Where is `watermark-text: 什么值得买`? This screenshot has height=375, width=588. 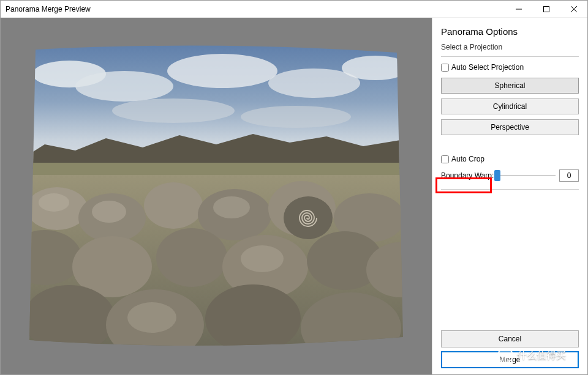
watermark-text: 什么值得买 is located at coordinates (541, 356).